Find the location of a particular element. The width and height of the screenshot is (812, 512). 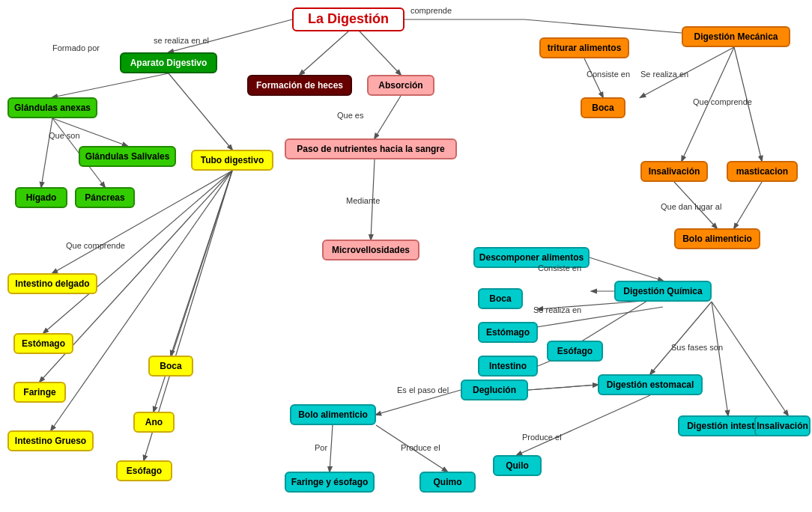

label-que-comprende: Que comprende is located at coordinates (96, 246).